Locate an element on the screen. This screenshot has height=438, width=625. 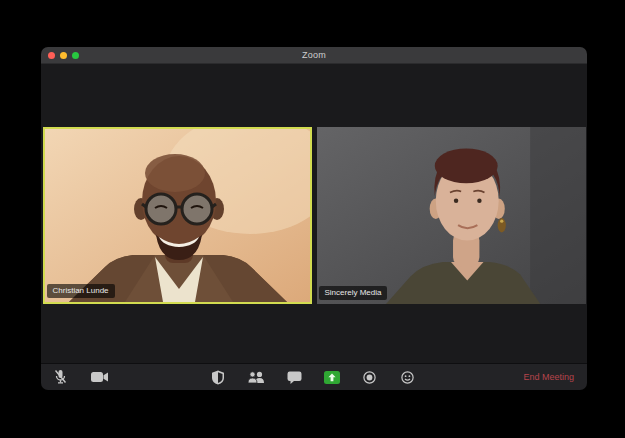
security-button is located at coordinates (218, 377).